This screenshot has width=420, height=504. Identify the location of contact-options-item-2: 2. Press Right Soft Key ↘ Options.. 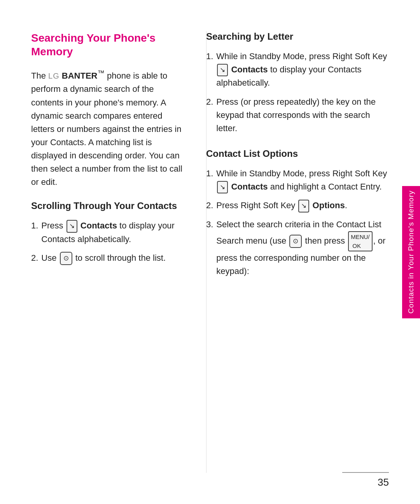
(299, 205).